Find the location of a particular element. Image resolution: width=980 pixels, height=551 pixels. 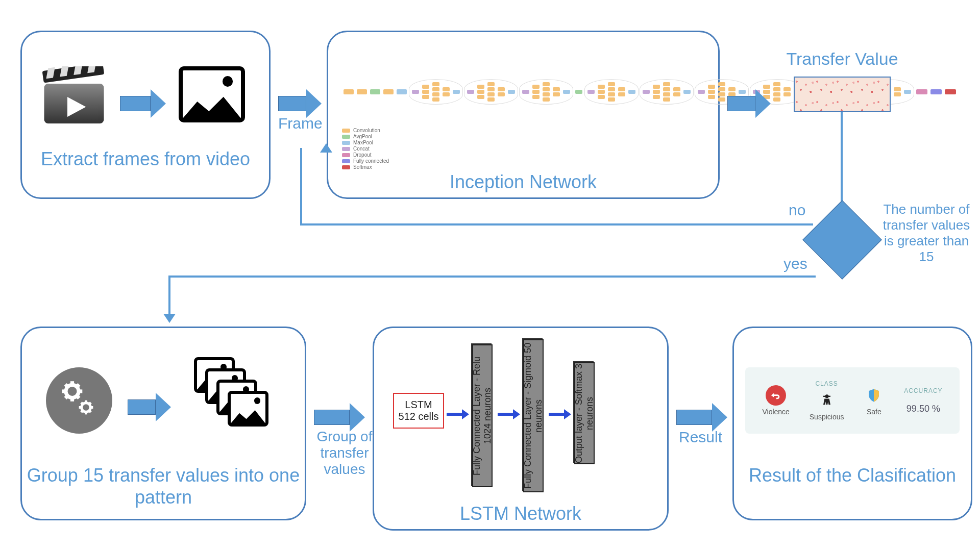

legend-item: Concat is located at coordinates (361, 149).